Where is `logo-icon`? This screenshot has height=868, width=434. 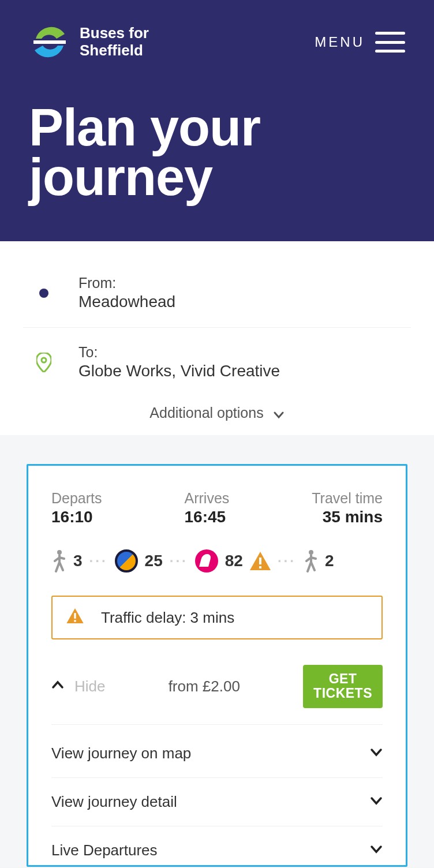
logo-icon is located at coordinates (50, 42).